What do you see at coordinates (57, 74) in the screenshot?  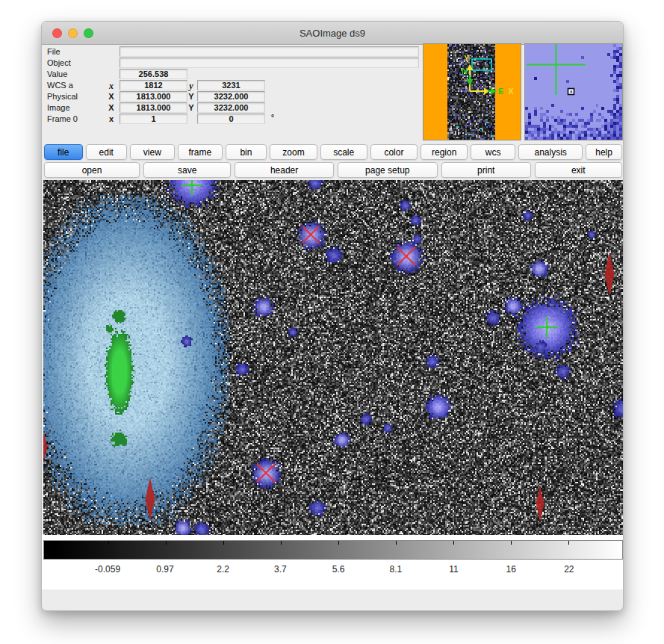 I see `value-label: Value` at bounding box center [57, 74].